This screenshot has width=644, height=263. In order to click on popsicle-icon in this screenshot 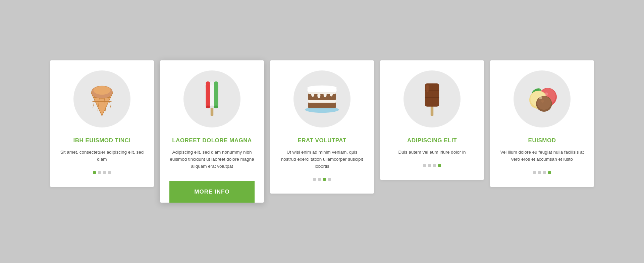, I will do `click(212, 99)`.